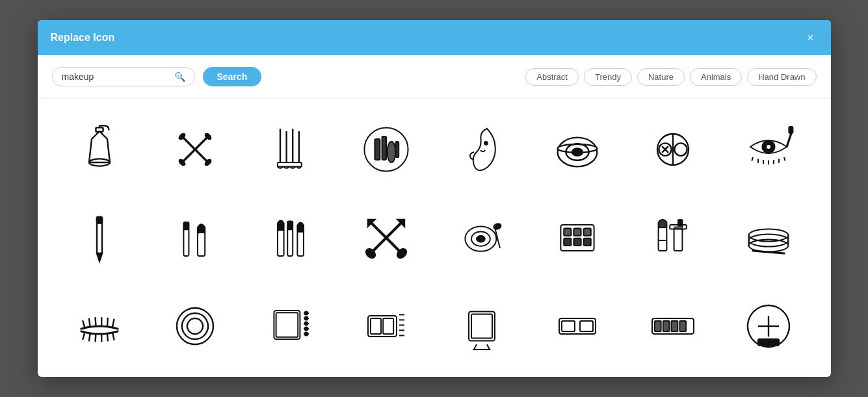  Describe the element at coordinates (674, 238) in the screenshot. I see `icon-nail-lipstick` at that location.